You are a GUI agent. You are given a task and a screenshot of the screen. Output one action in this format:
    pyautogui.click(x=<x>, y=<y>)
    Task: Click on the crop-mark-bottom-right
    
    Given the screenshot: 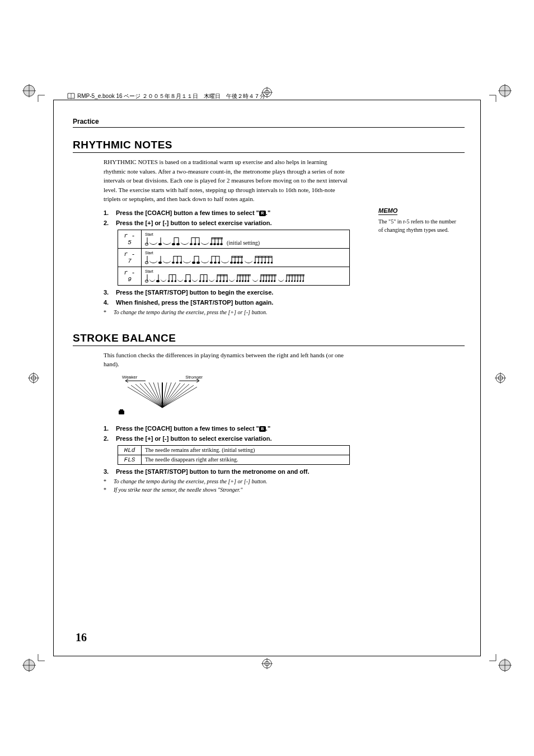 What is the action you would take?
    pyautogui.click(x=500, y=661)
    